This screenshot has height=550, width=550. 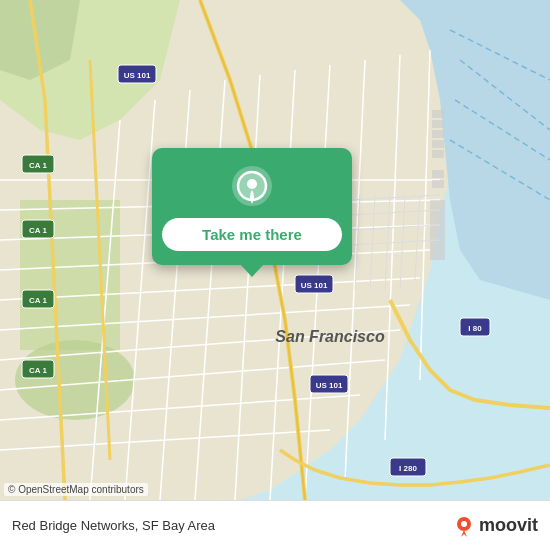 I want to click on take-me-there-button: Take me there, so click(x=252, y=234).